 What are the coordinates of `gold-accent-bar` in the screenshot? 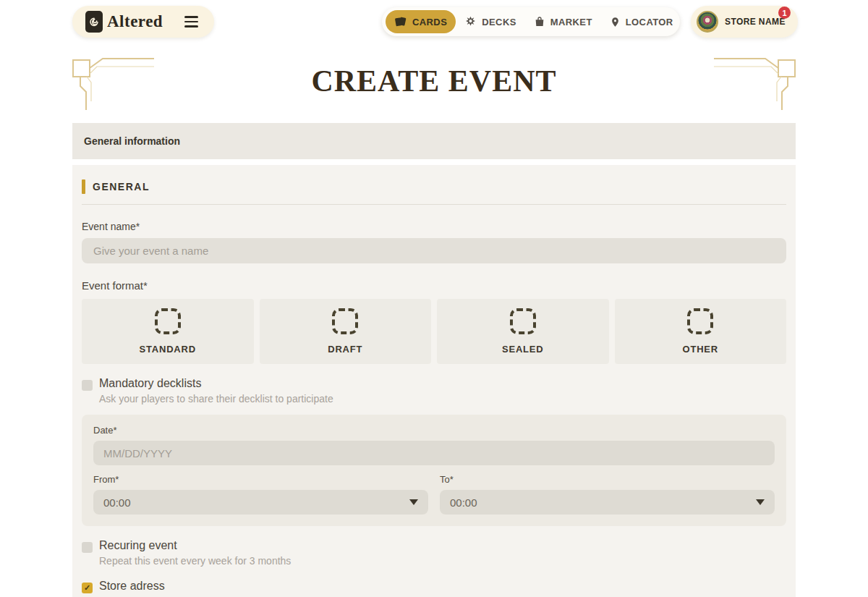 It's located at (84, 187).